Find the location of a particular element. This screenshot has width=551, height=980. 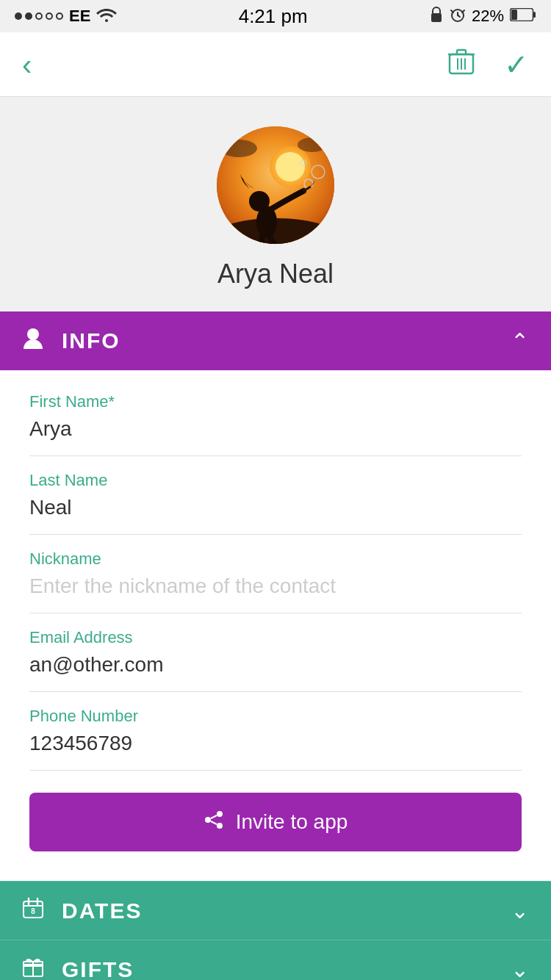

dates-header-left: 8 DATES is located at coordinates (82, 911).